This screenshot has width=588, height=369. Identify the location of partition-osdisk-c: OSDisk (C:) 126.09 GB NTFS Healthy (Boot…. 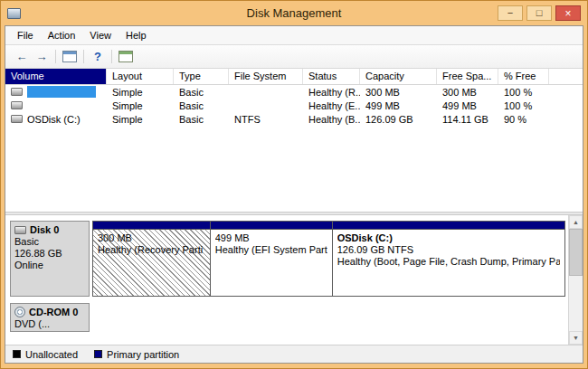
(449, 259).